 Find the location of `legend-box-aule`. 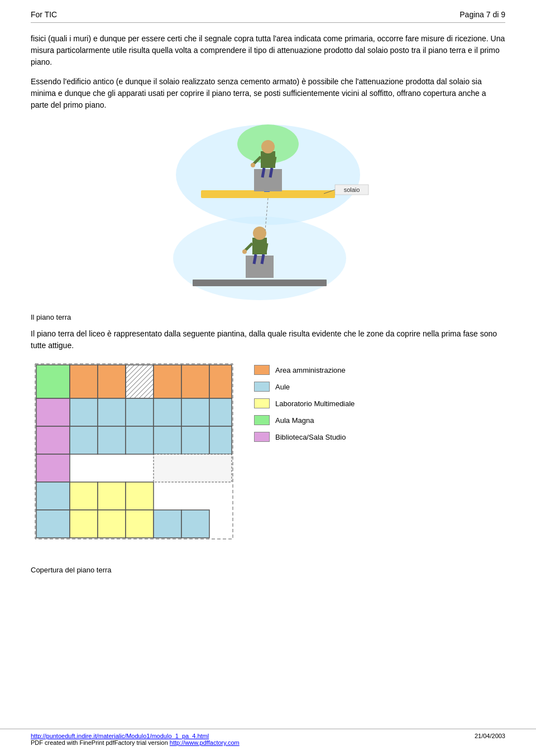

legend-box-aule is located at coordinates (262, 387).